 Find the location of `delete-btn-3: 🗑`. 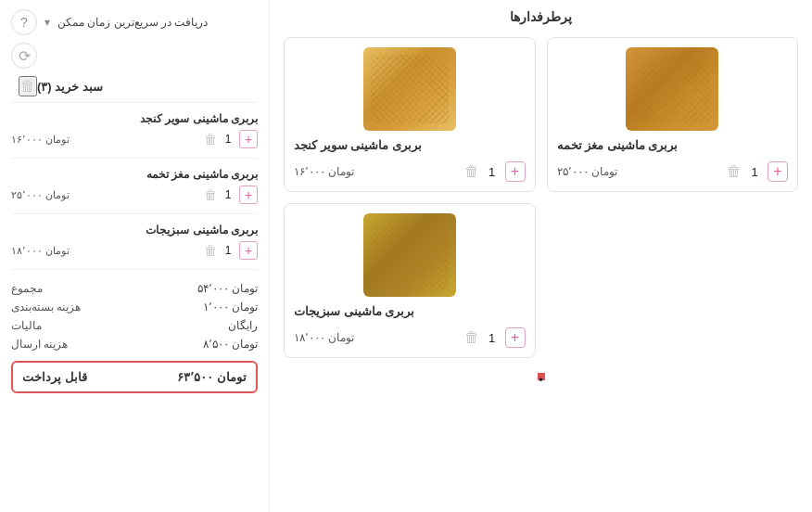

delete-btn-3: 🗑 is located at coordinates (472, 338).